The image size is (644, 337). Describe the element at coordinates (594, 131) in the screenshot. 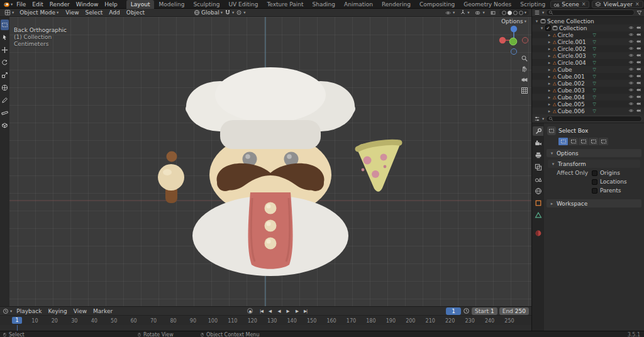

I see `active-tool: Select Box` at that location.